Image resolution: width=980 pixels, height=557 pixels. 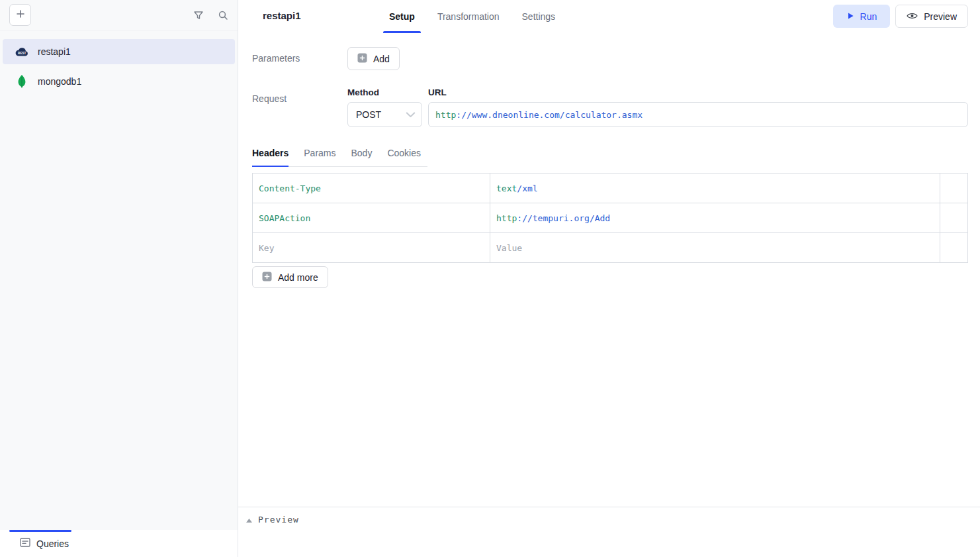 I want to click on mongodb-icon, so click(x=22, y=81).